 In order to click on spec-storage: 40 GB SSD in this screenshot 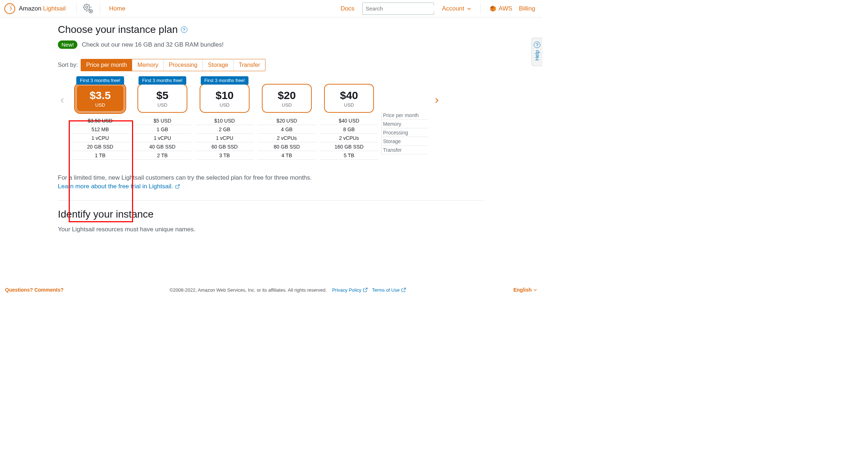, I will do `click(162, 147)`.